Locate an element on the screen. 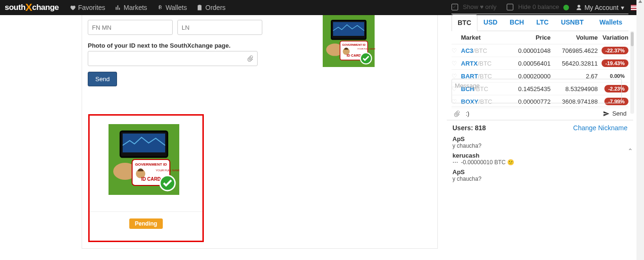  attach-icon is located at coordinates (457, 114).